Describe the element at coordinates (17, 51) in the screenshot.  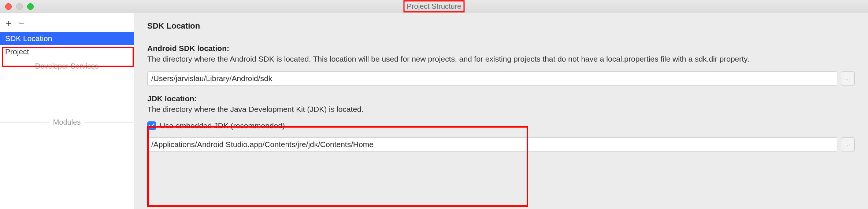
I see `sidebar-item-label: Project` at that location.